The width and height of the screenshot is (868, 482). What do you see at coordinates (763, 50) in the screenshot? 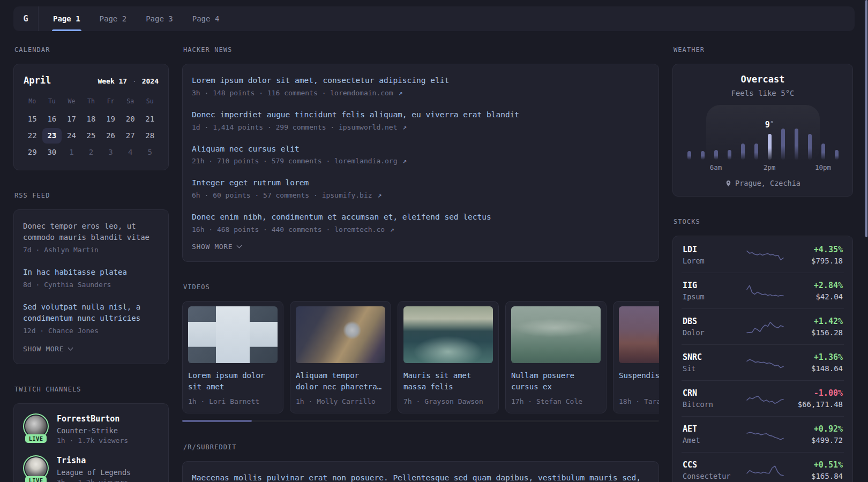
I see `weather-widget-title: WEATHER` at bounding box center [763, 50].